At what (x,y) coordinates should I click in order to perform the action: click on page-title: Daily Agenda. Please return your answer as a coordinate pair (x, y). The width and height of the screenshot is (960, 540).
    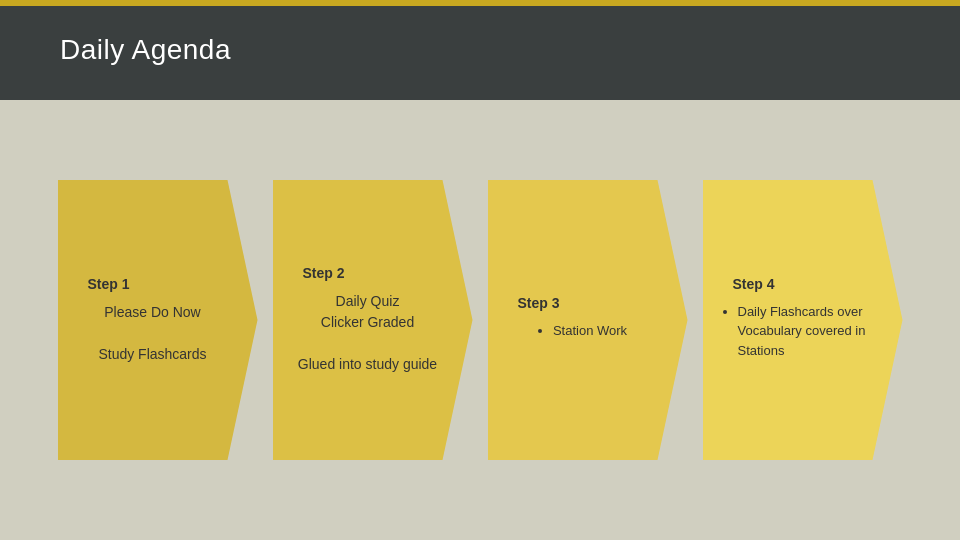
    Looking at the image, I should click on (146, 50).